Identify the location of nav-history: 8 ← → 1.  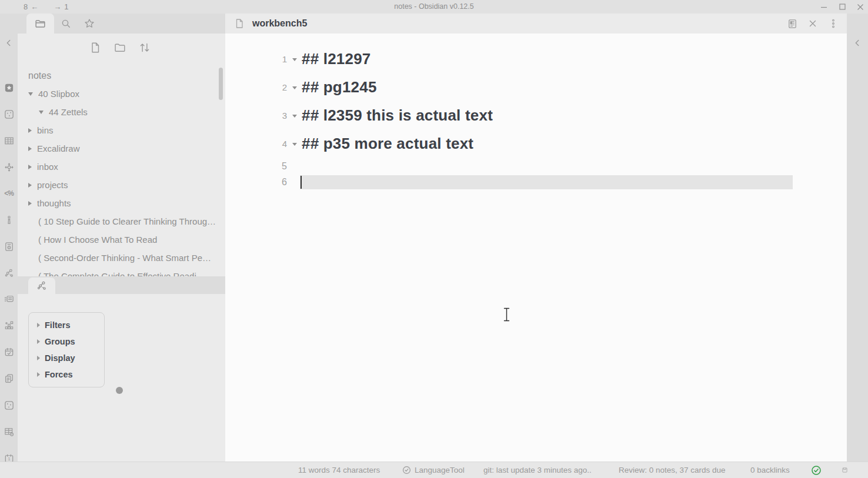
(46, 7).